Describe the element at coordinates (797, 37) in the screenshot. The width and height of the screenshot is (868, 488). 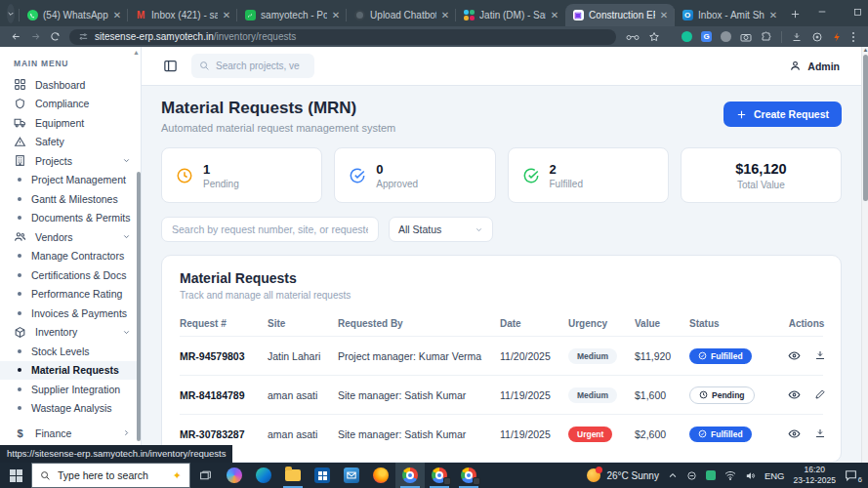
I see `downloads-icon` at that location.